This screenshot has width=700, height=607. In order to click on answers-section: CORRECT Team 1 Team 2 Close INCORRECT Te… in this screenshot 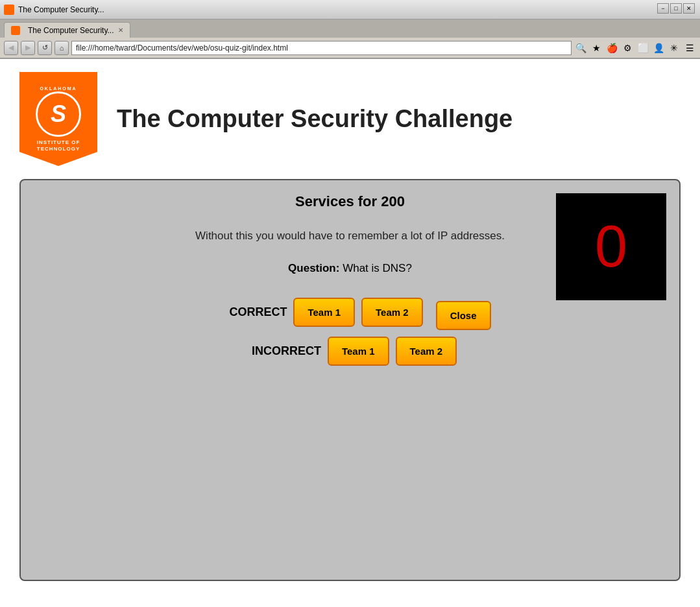, I will do `click(350, 330)`.